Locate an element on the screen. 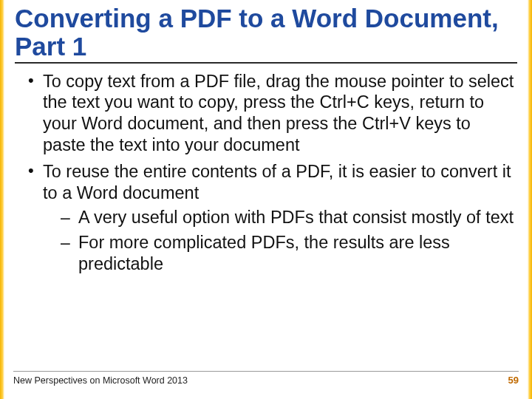  sub-item: A very useful option with PDFs that cons… is located at coordinates (286, 217).